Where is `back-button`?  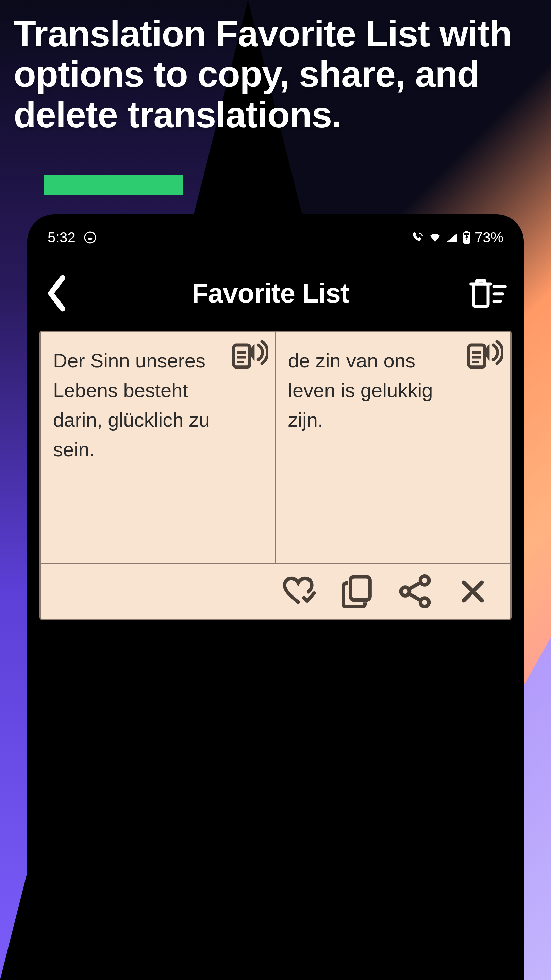 back-button is located at coordinates (56, 293).